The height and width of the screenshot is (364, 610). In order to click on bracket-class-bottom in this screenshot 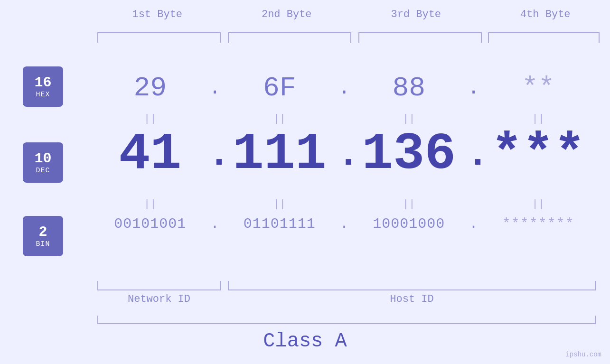, I will do `click(347, 320)`.